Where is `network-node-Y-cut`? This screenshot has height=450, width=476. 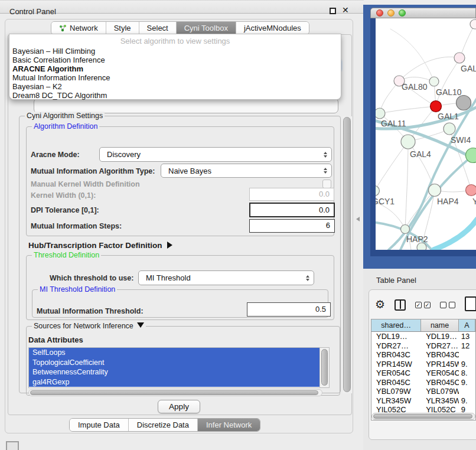 network-node-Y-cut is located at coordinates (471, 190).